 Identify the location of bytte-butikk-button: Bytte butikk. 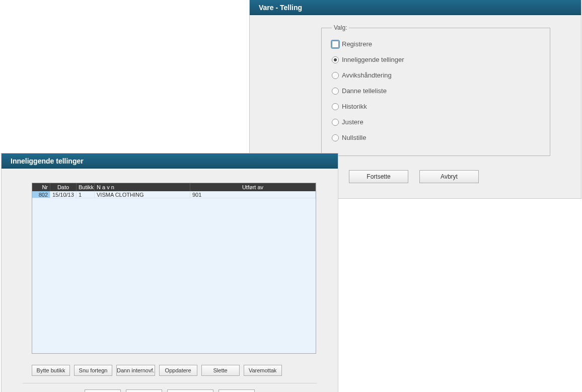
(51, 370).